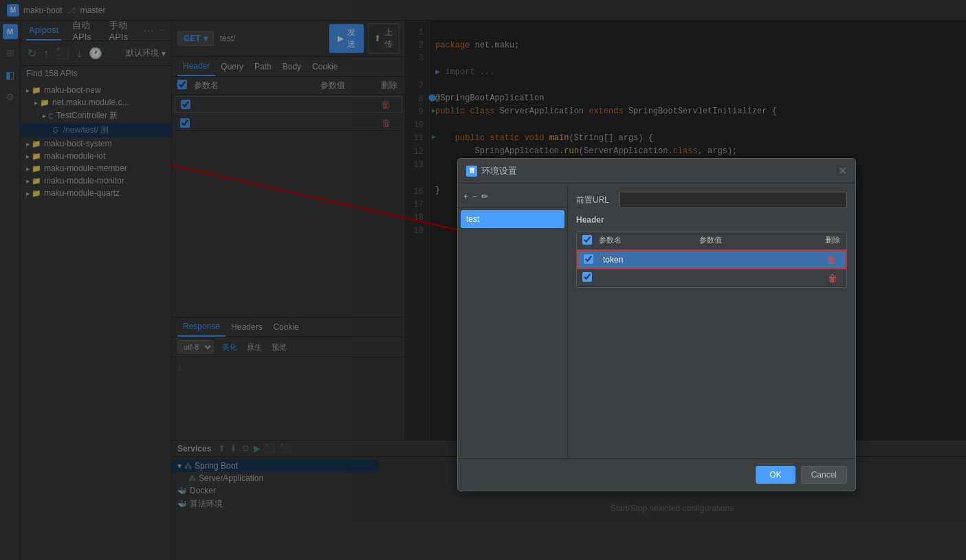 This screenshot has width=966, height=560. Describe the element at coordinates (499, 171) in the screenshot. I see `dialog-title: 环境设置` at that location.